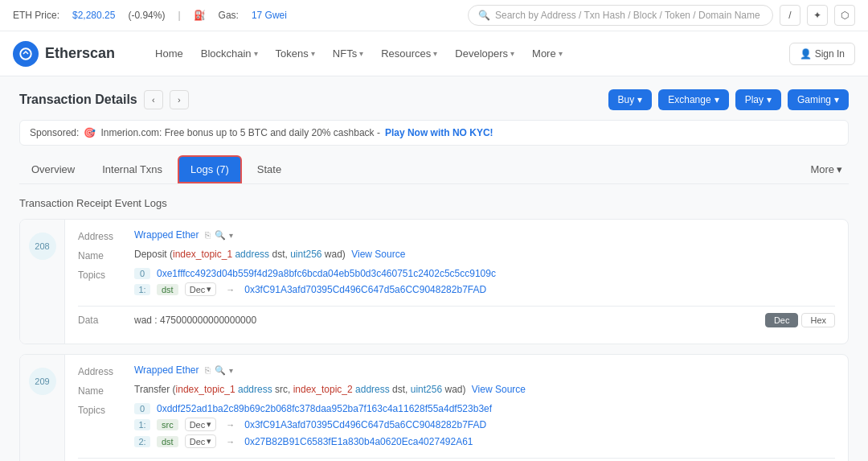 The image size is (868, 461). I want to click on dec-chevron-icon-209-1: ▾, so click(209, 425).